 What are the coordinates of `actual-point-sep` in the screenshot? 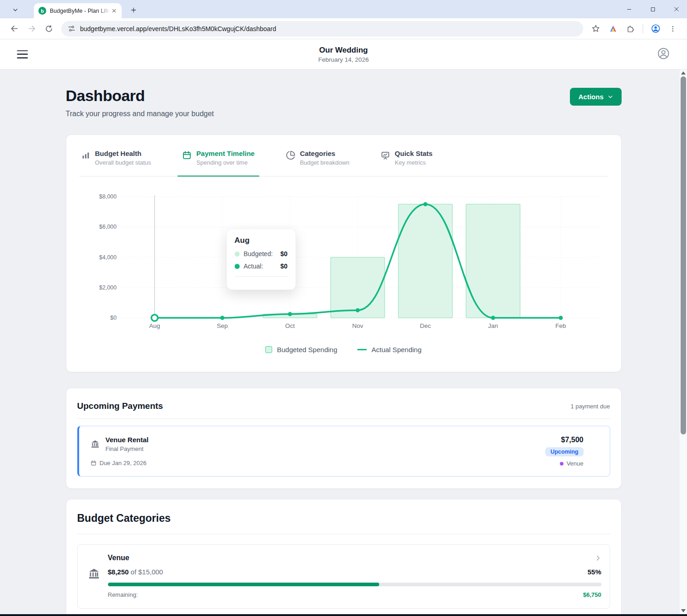 It's located at (222, 318).